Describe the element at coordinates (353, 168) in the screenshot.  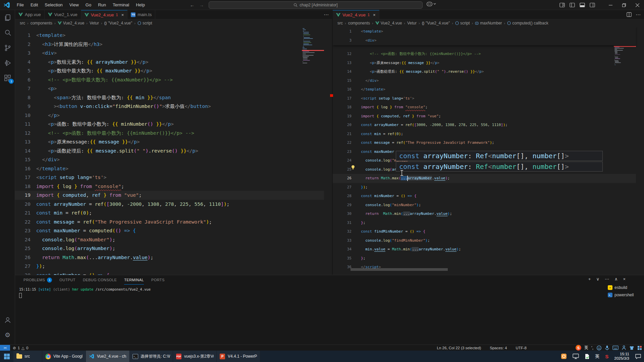
I see `quick-fix-lightbulb-icon` at that location.